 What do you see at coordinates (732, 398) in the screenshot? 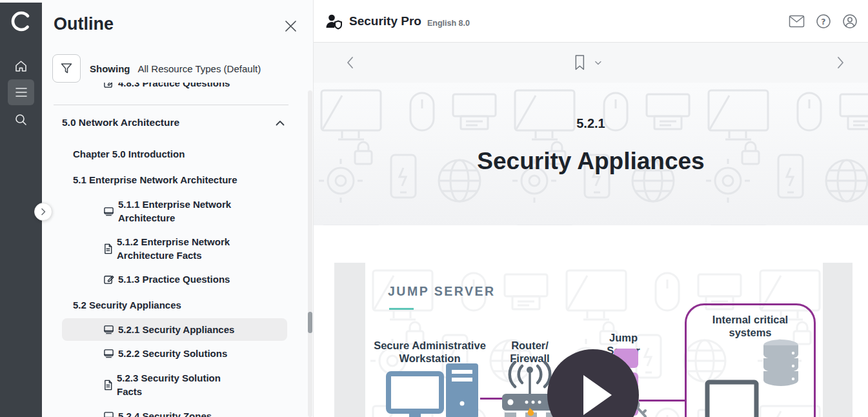
I see `internal-monitor-icon` at bounding box center [732, 398].